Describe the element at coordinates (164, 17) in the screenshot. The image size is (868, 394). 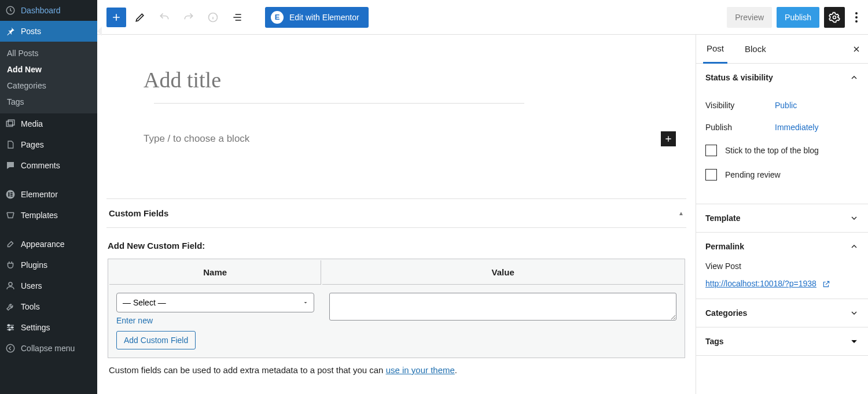
I see `undo-button` at that location.